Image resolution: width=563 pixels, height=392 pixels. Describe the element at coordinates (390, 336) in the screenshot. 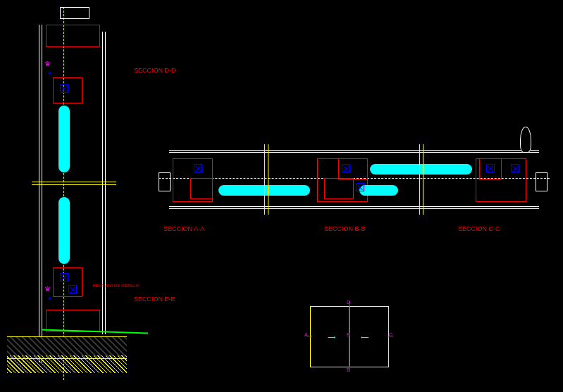

I see `section-cut-c` at that location.